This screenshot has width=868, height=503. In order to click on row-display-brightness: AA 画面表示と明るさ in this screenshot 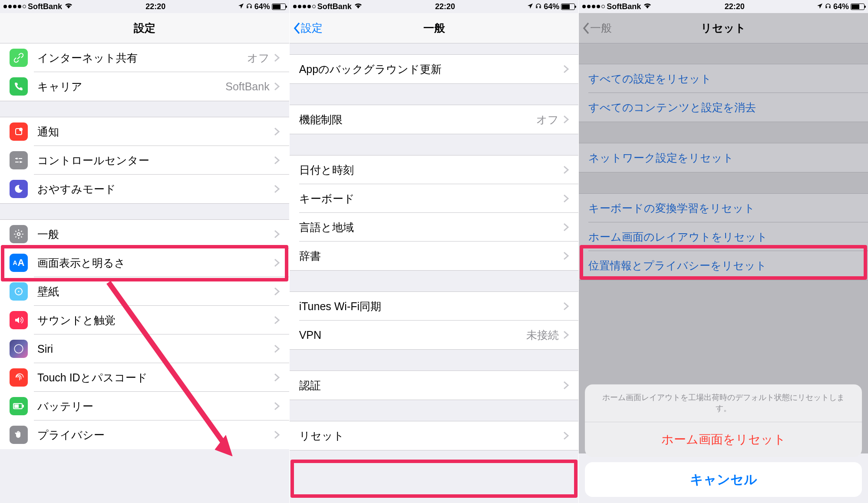, I will do `click(145, 263)`.